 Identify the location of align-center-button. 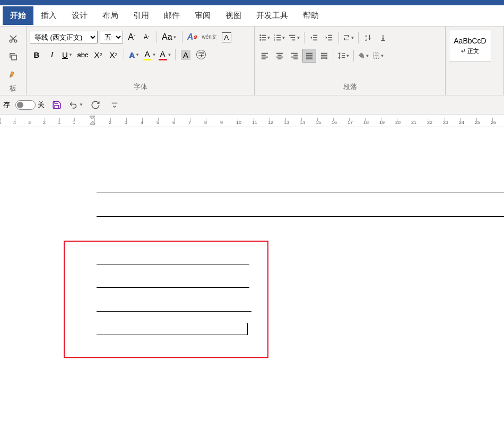
(280, 56).